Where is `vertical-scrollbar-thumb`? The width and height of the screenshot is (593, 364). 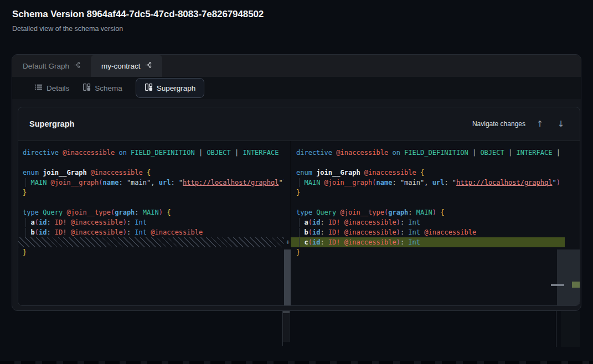
vertical-scrollbar-thumb is located at coordinates (287, 278).